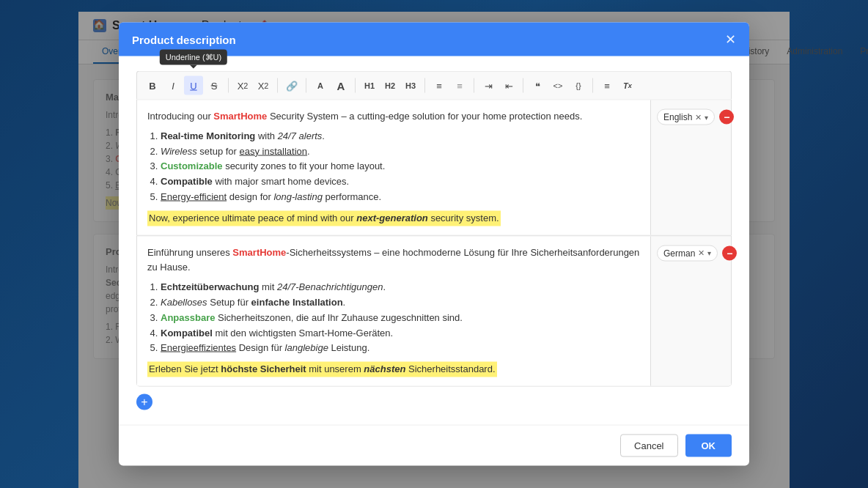 Image resolution: width=868 pixels, height=488 pixels. I want to click on underline-button: U Underline (⌘U), so click(194, 86).